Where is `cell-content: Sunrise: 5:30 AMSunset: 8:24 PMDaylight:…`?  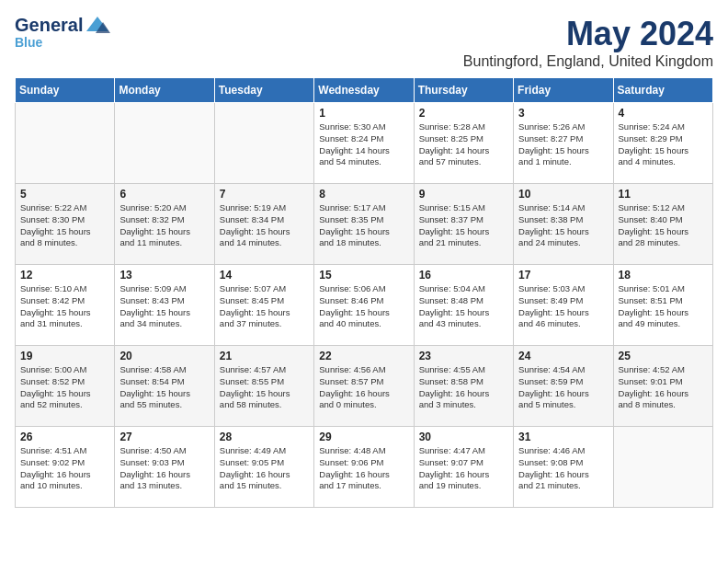 cell-content: Sunrise: 5:30 AMSunset: 8:24 PMDaylight:… is located at coordinates (364, 145).